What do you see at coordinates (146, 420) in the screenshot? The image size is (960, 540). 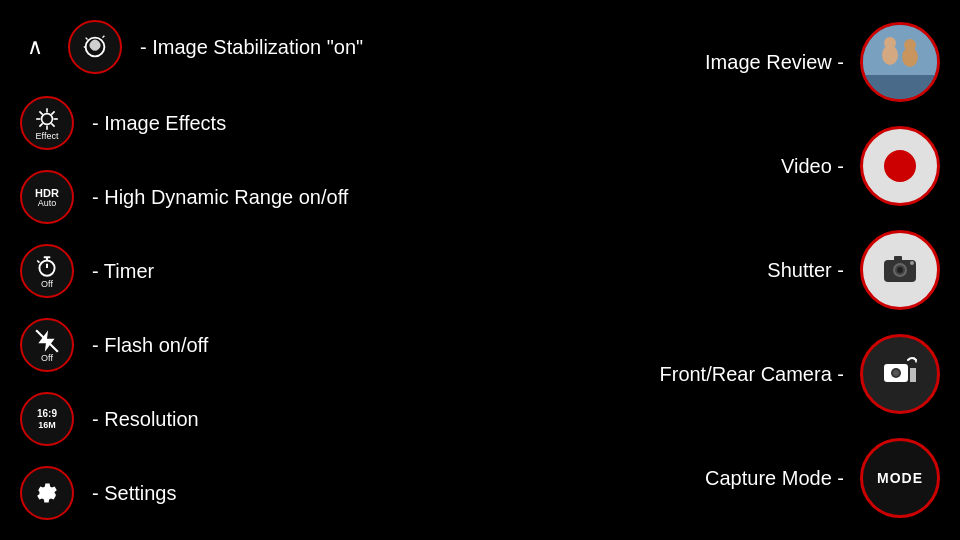 I see `resolution-label: - Resolution` at bounding box center [146, 420].